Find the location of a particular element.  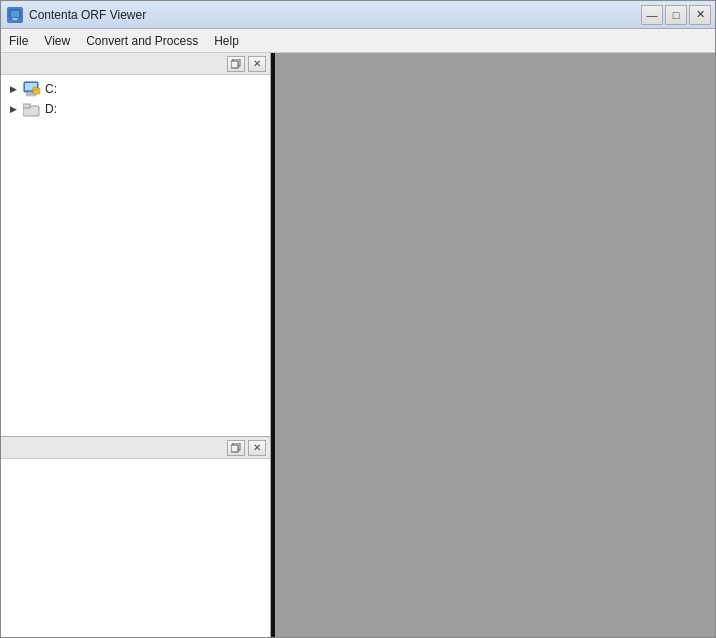

menu-item-file: File is located at coordinates (18, 41).